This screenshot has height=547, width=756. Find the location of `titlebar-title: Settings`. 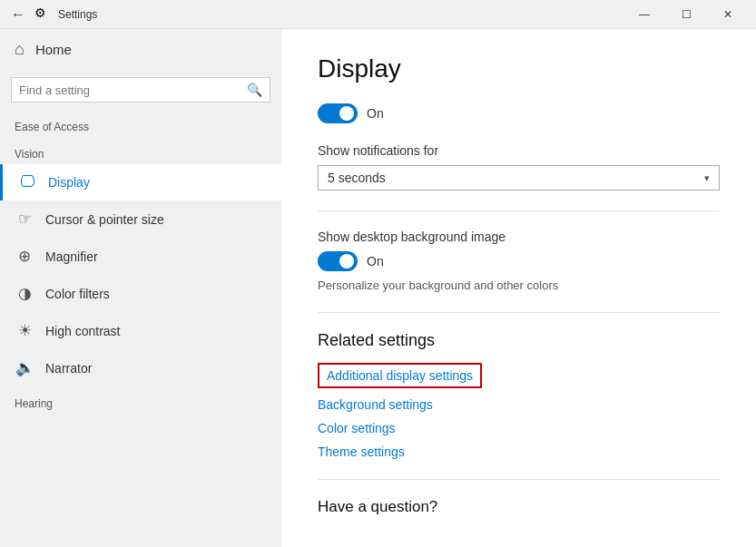

titlebar-title: Settings is located at coordinates (78, 15).